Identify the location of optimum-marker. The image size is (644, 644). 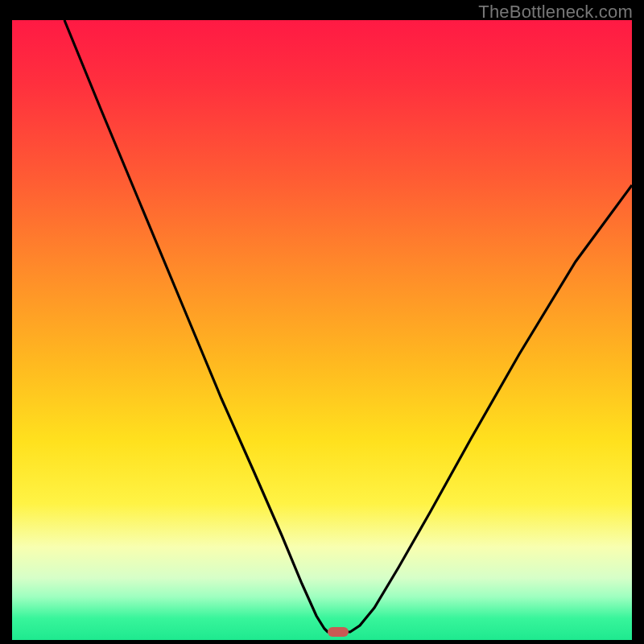
(338, 632).